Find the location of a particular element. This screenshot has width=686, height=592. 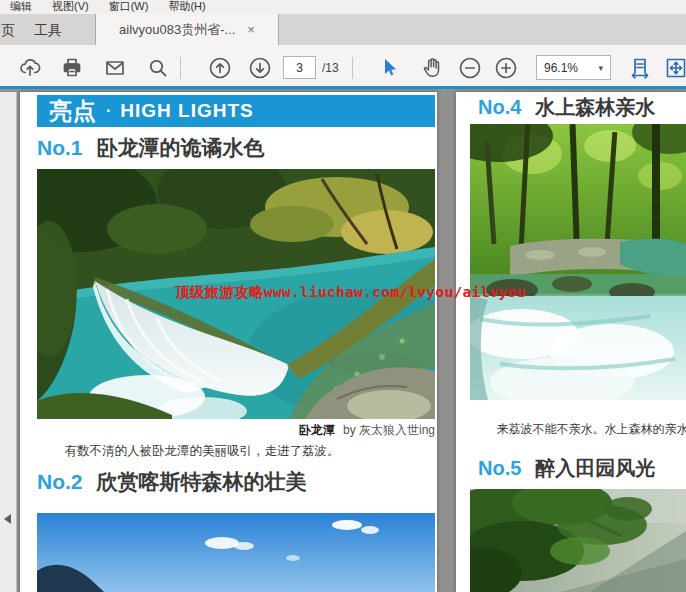

next-page-button is located at coordinates (260, 68).